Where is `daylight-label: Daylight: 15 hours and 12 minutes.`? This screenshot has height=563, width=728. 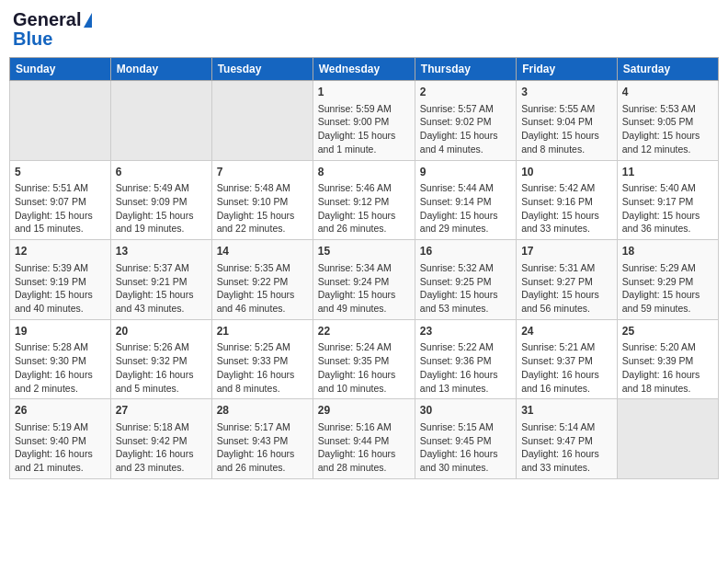
daylight-label: Daylight: 15 hours and 12 minutes. is located at coordinates (662, 142).